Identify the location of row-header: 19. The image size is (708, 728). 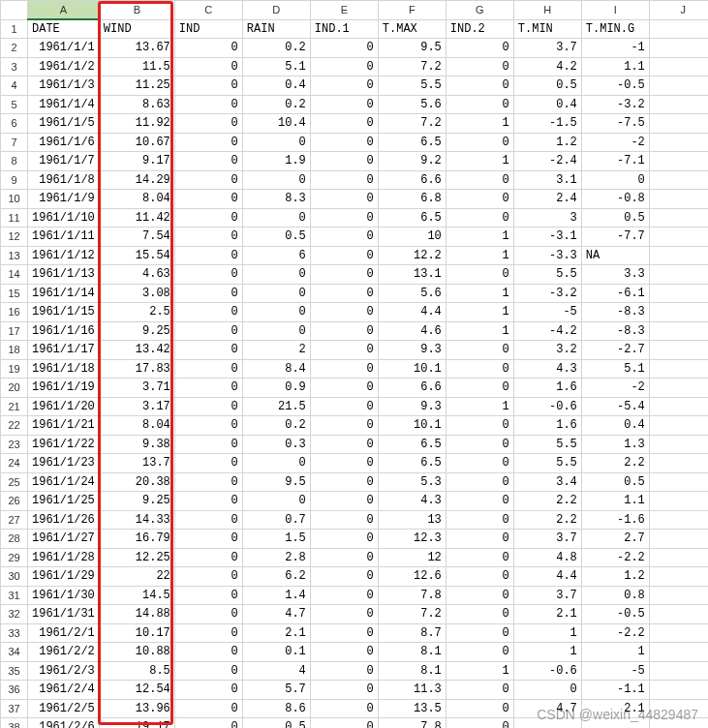
(15, 369).